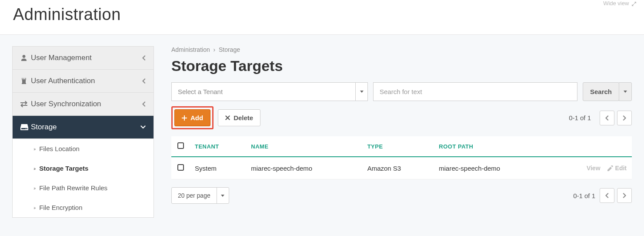  Describe the element at coordinates (624, 118) in the screenshot. I see `next-page-button` at that location.